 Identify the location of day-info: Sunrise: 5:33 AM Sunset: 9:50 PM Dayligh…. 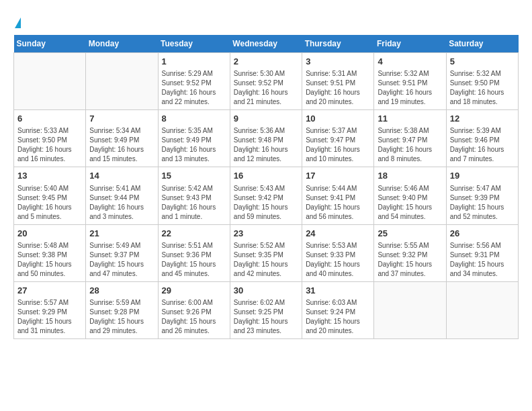
(50, 145).